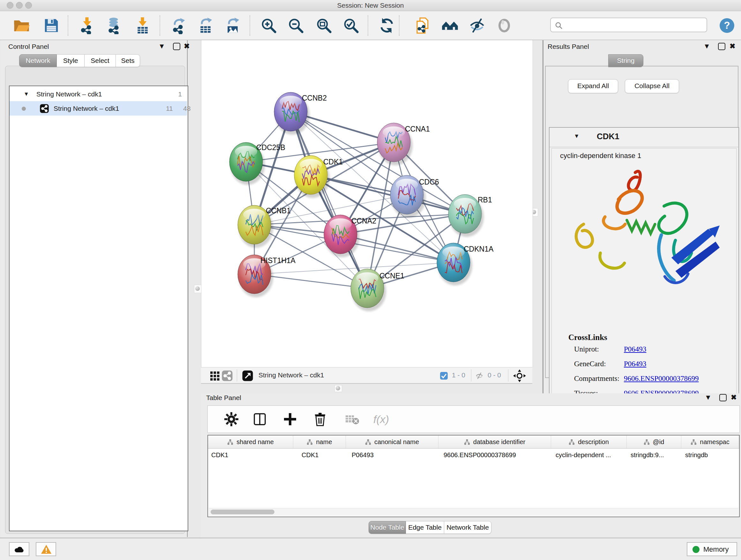 The width and height of the screenshot is (741, 560). What do you see at coordinates (21, 25) in the screenshot?
I see `open-session-icon` at bounding box center [21, 25].